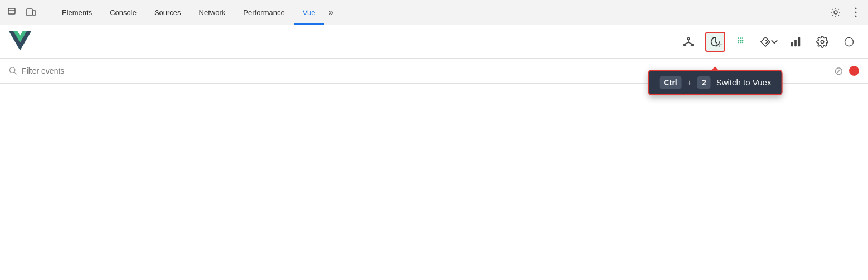 The image size is (868, 280). What do you see at coordinates (690, 83) in the screenshot?
I see `tooltip-plus: +` at bounding box center [690, 83].